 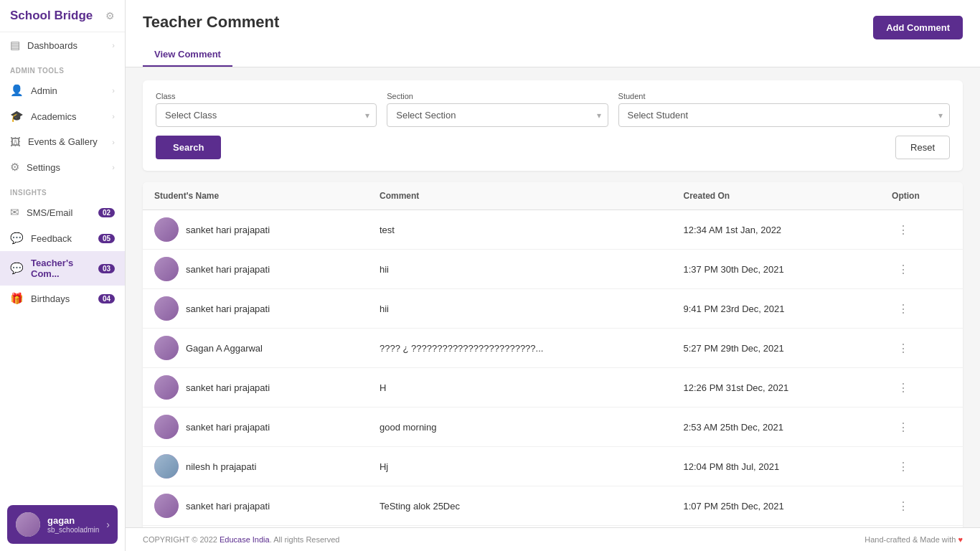 What do you see at coordinates (188, 148) in the screenshot?
I see `search-button: Search` at bounding box center [188, 148].